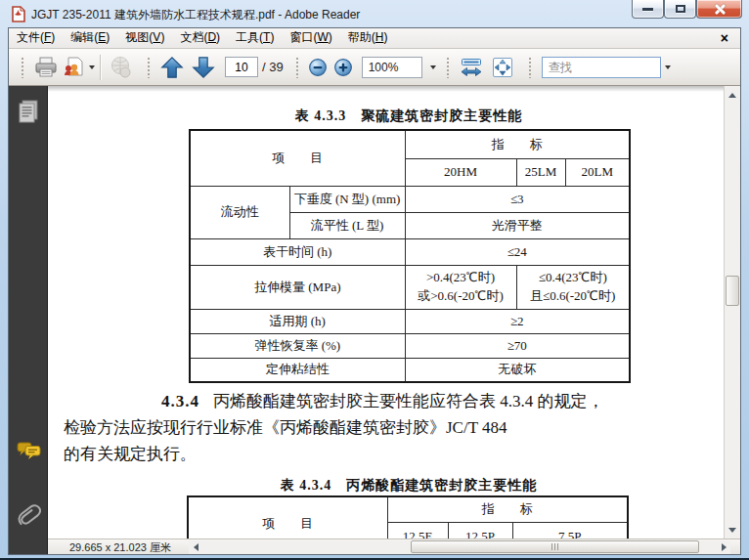 The image size is (749, 560). Describe the element at coordinates (394, 546) in the screenshot. I see `status-bar: 29.665 x 21.023 厘米` at that location.